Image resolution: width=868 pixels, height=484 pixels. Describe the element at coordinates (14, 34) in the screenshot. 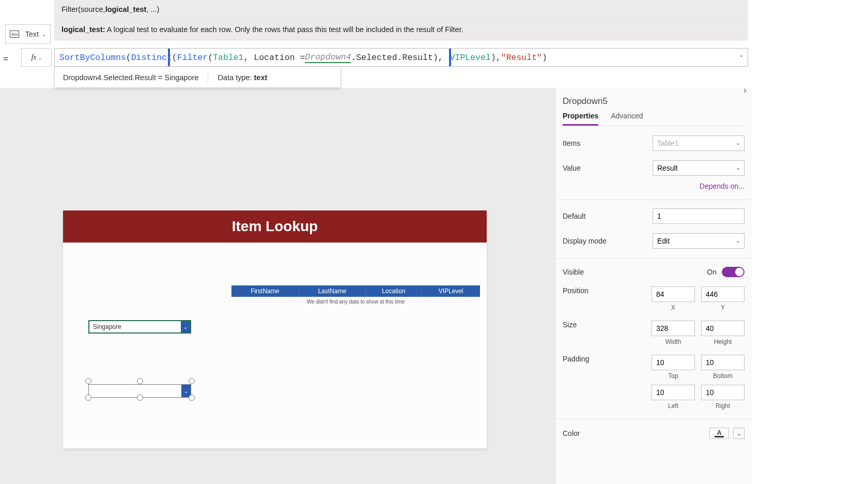

I see `text-icon: Abc` at that location.